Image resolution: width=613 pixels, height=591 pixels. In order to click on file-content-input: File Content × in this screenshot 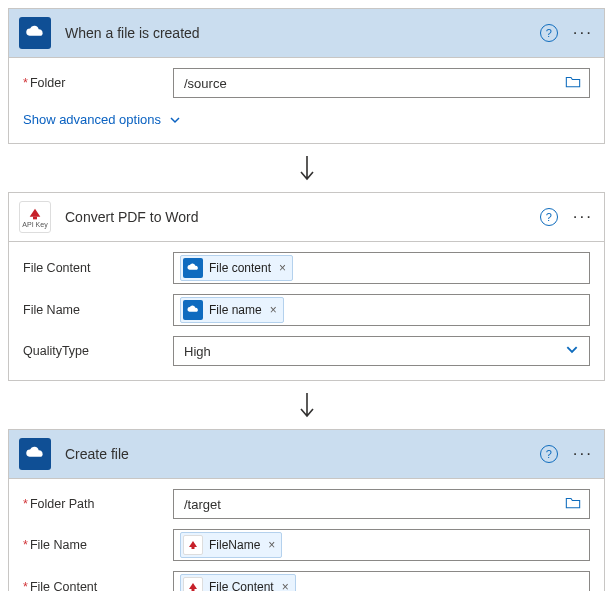, I will do `click(382, 581)`.